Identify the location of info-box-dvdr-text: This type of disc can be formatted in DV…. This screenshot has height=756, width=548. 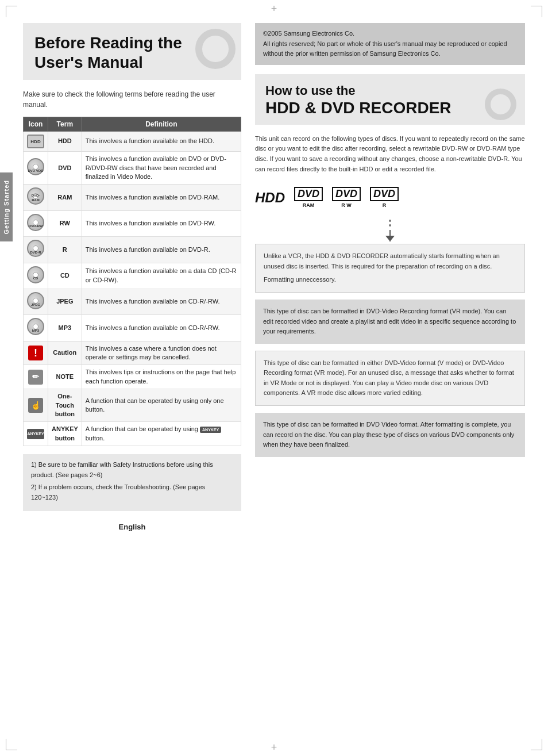
(390, 435).